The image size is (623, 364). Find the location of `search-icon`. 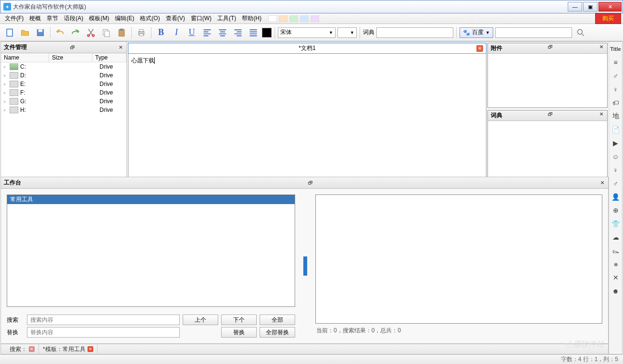

search-icon is located at coordinates (581, 33).